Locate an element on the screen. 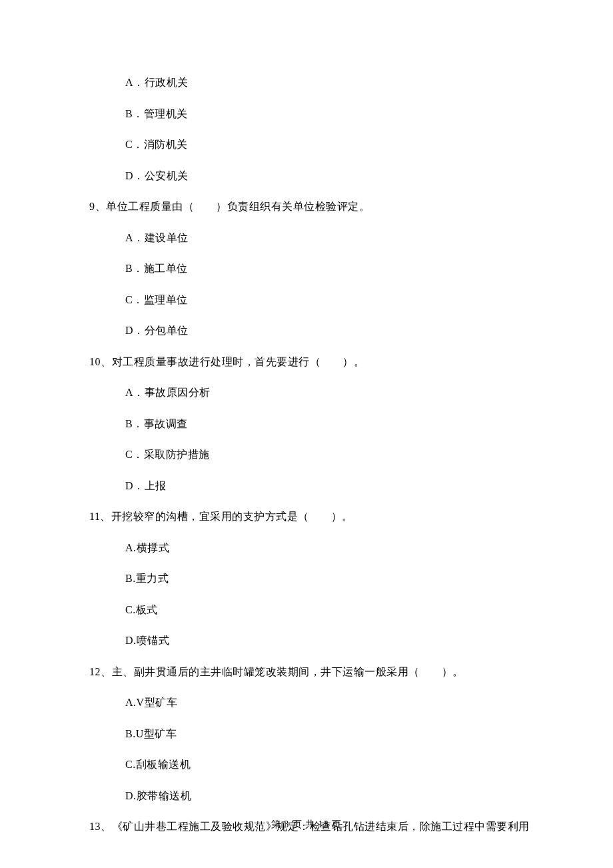 This screenshot has width=613, height=868. q12-text: 12、主、副井贯通后的主井临时罐笼改装期间，井下运输一般采用（ ）。 is located at coordinates (306, 672).